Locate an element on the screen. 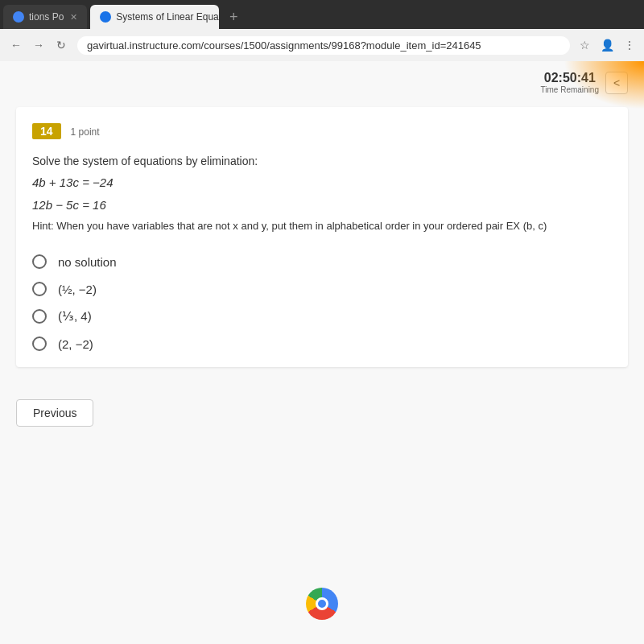  bookmark-icon: ☆ is located at coordinates (584, 45).